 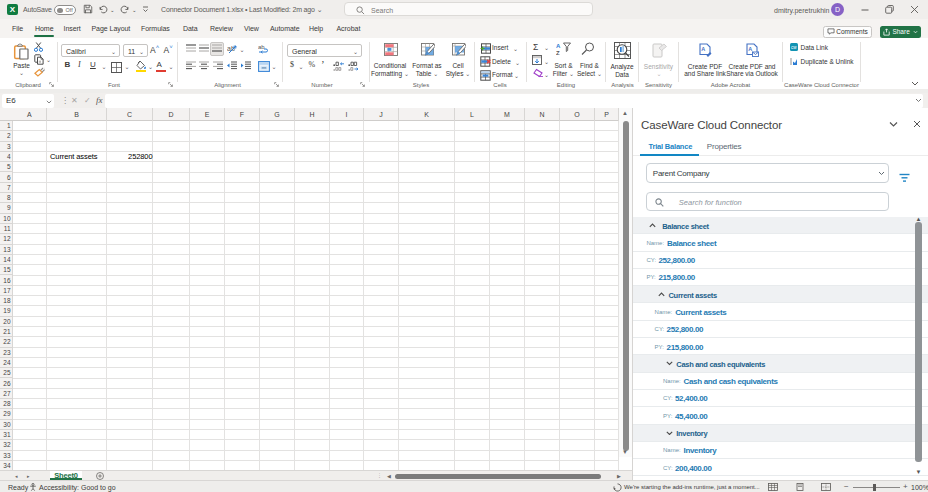 I want to click on ribbon-tab-review: Review, so click(x=222, y=28).